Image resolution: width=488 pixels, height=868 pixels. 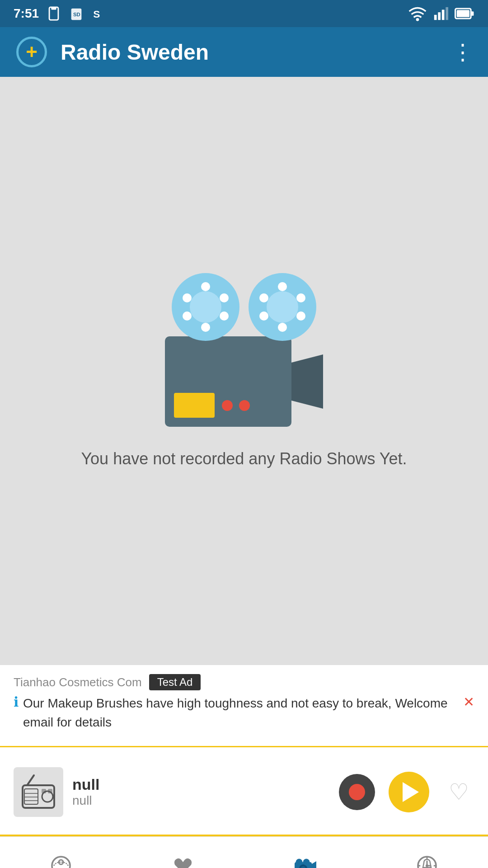 What do you see at coordinates (459, 792) in the screenshot?
I see `favourite-button: ♡` at bounding box center [459, 792].